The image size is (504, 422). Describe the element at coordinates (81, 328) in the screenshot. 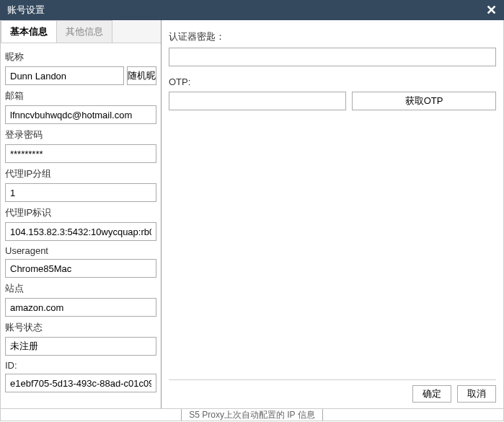

I see `status-label: 账号状态` at that location.